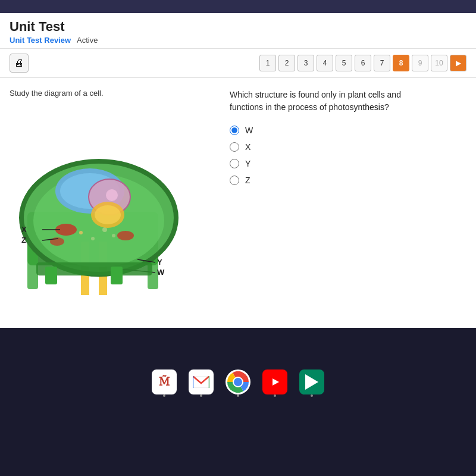 This screenshot has width=476, height=476. What do you see at coordinates (348, 147) in the screenshot?
I see `option-x: X` at bounding box center [348, 147].